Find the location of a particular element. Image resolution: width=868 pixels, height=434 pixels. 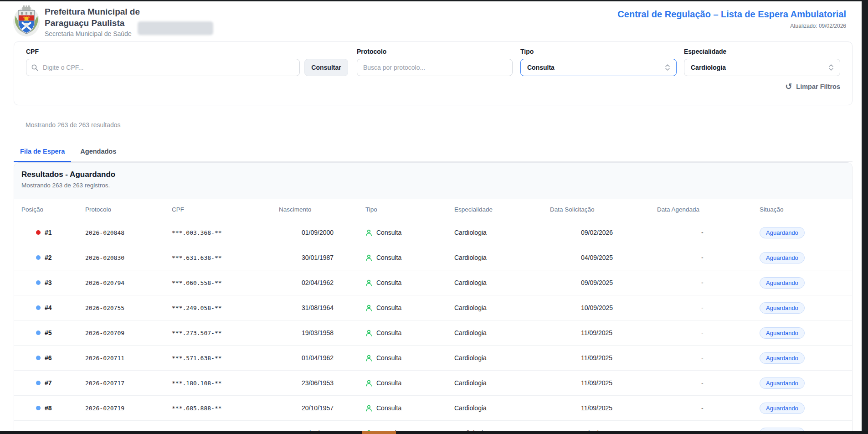

position-cell: #8 is located at coordinates (53, 408).